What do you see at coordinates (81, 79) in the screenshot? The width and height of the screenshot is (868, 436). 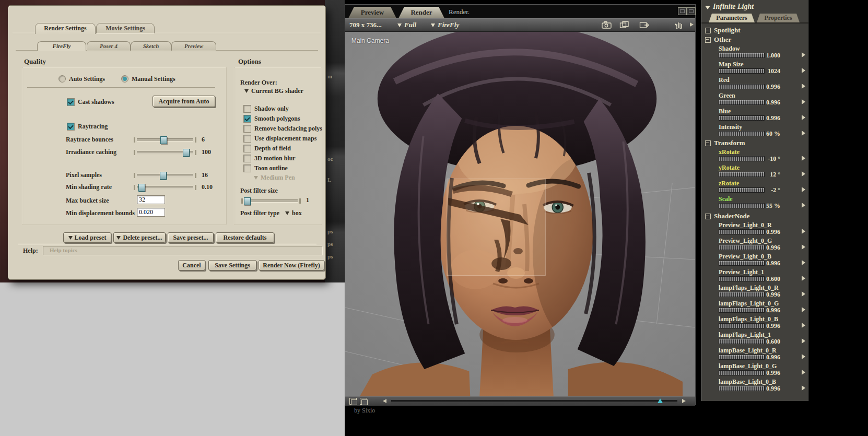 I see `auto-settings-radio: Auto Settings` at bounding box center [81, 79].